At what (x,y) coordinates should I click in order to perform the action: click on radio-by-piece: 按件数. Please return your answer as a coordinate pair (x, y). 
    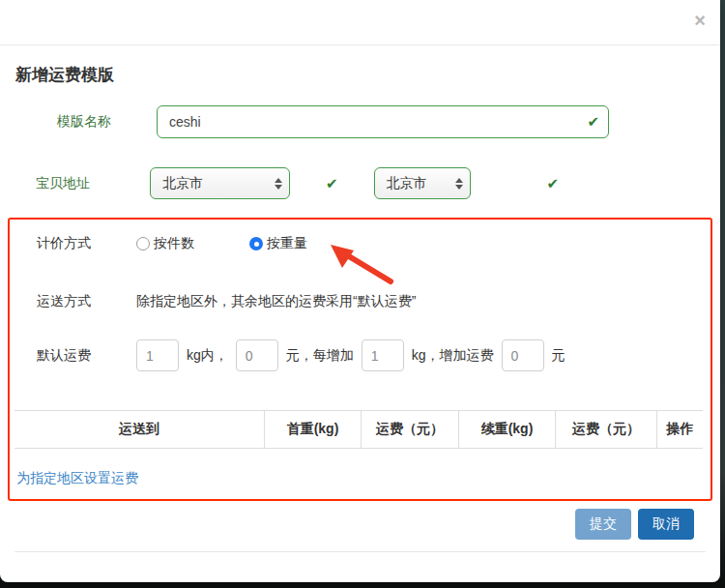
    Looking at the image, I should click on (165, 244).